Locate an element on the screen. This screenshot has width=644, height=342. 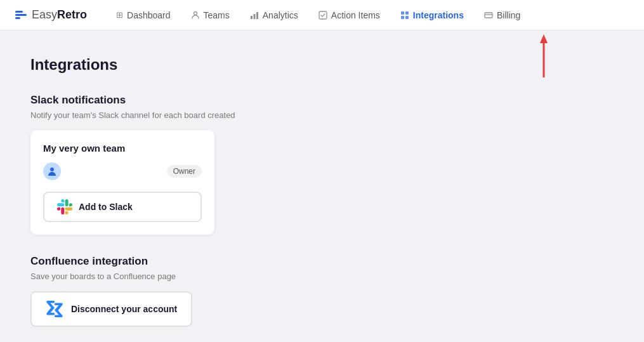
arrow-annotation is located at coordinates (544, 57).